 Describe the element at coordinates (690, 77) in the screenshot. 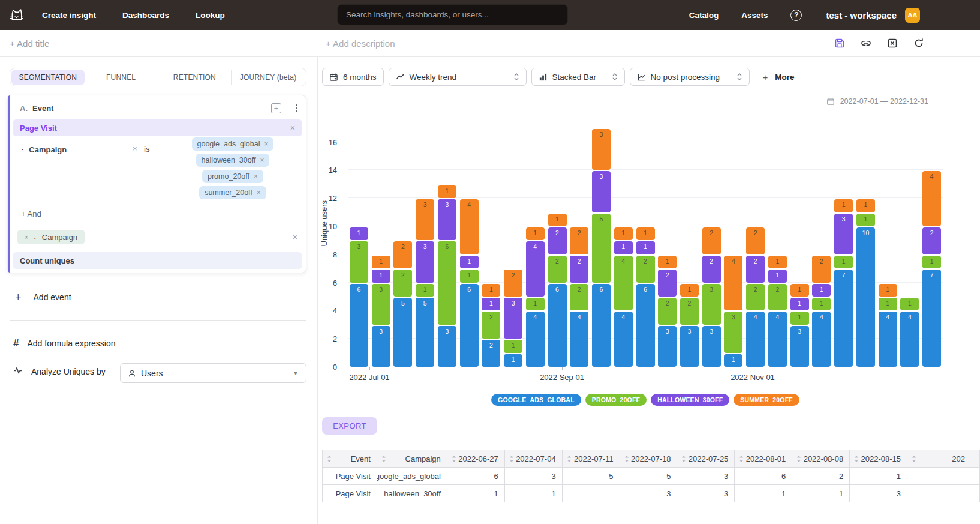

I see `post-processing-select: No post processing` at that location.